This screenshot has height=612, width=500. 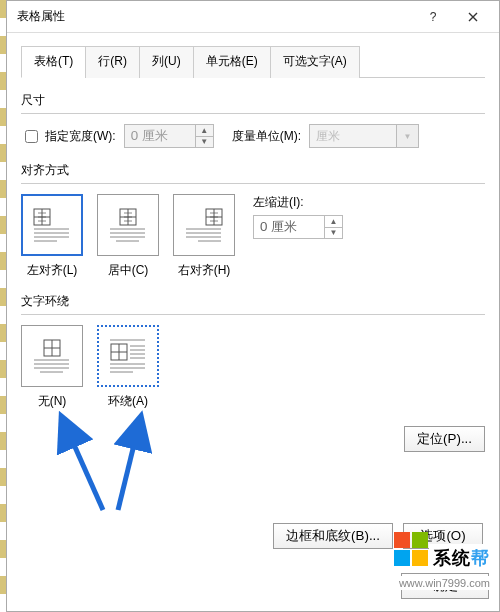 I want to click on tab-table: 表格(T), so click(x=54, y=62).